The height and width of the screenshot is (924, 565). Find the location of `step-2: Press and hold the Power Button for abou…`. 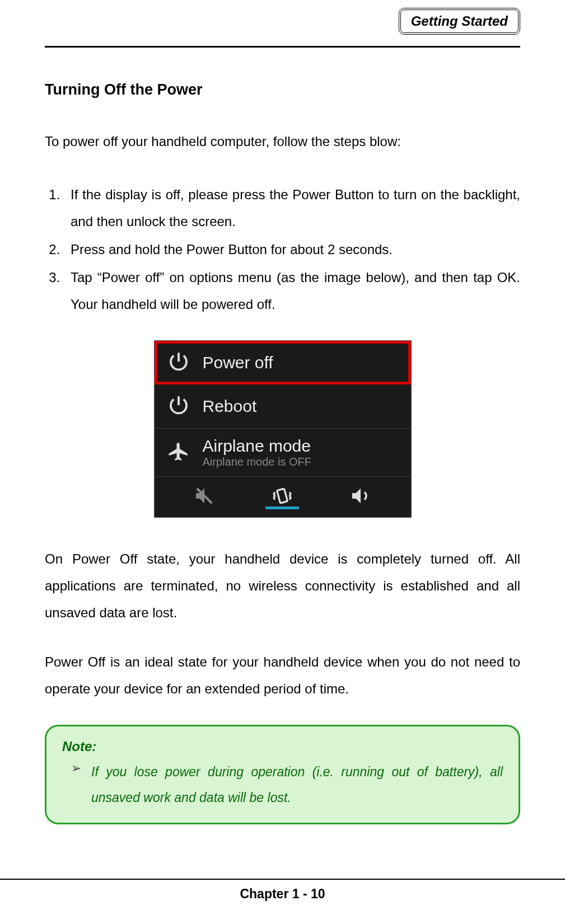

step-2: Press and hold the Power Button for abou… is located at coordinates (292, 250).